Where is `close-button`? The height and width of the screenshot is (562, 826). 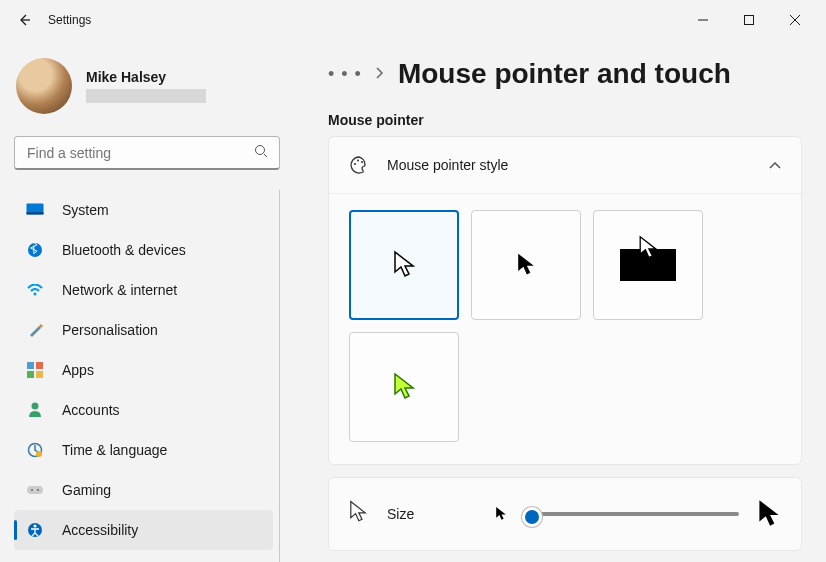 close-button is located at coordinates (795, 20).